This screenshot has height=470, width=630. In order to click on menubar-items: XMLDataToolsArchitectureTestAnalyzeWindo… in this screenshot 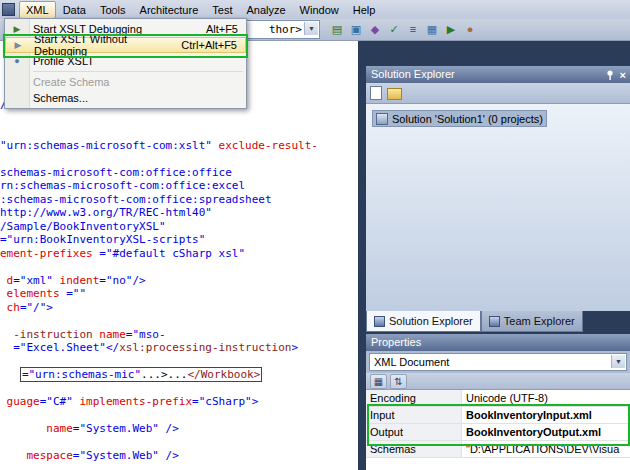, I will do `click(200, 10)`.